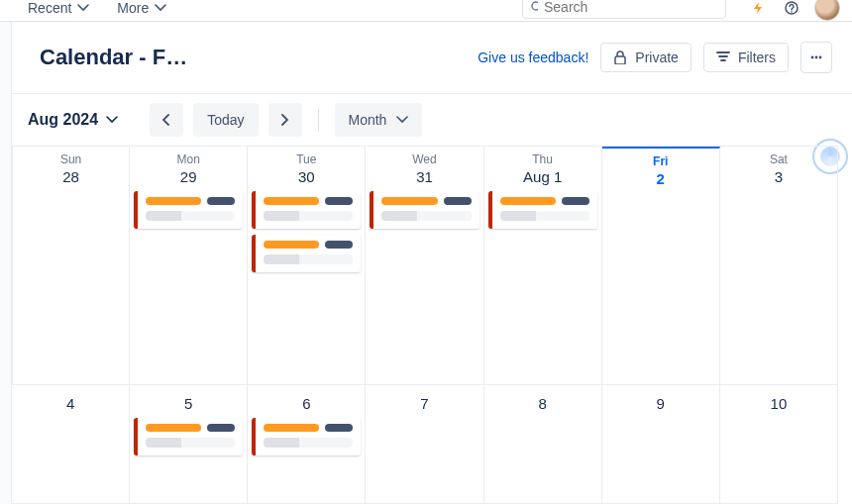 The image size is (852, 504). I want to click on day-name: Wed, so click(424, 159).